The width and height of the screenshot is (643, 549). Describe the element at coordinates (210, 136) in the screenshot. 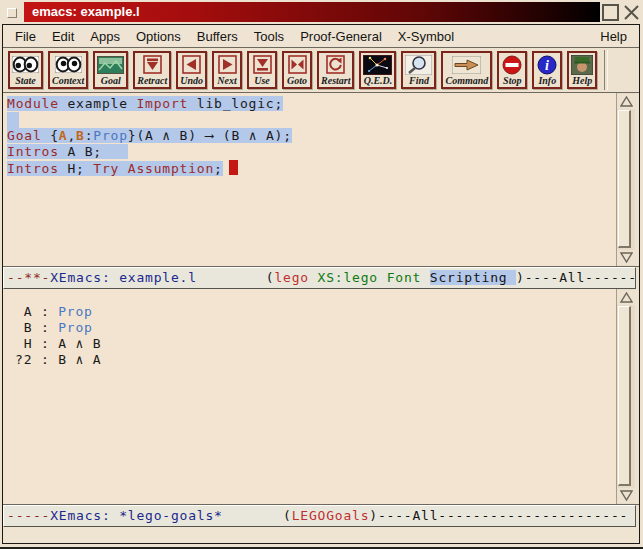

I see `text-segment: }(A ∧ B) ⟶ (B ∧ A);` at that location.